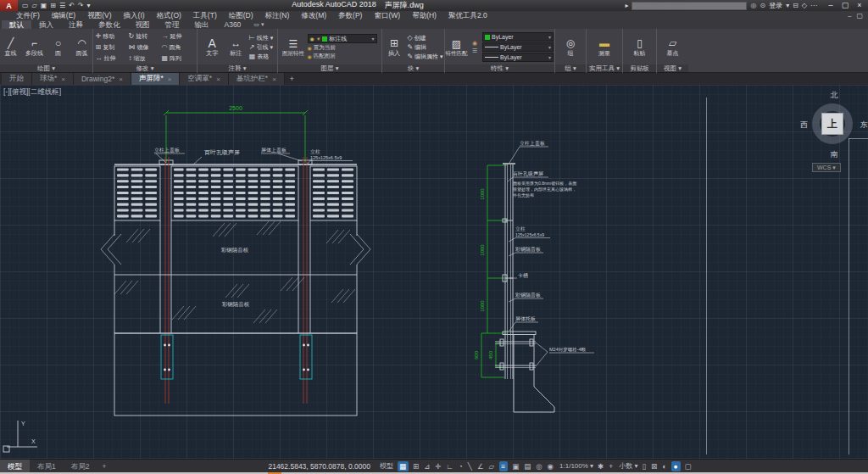 The width and height of the screenshot is (868, 474). What do you see at coordinates (416, 466) in the screenshot?
I see `snap-icon: ⊞` at bounding box center [416, 466].